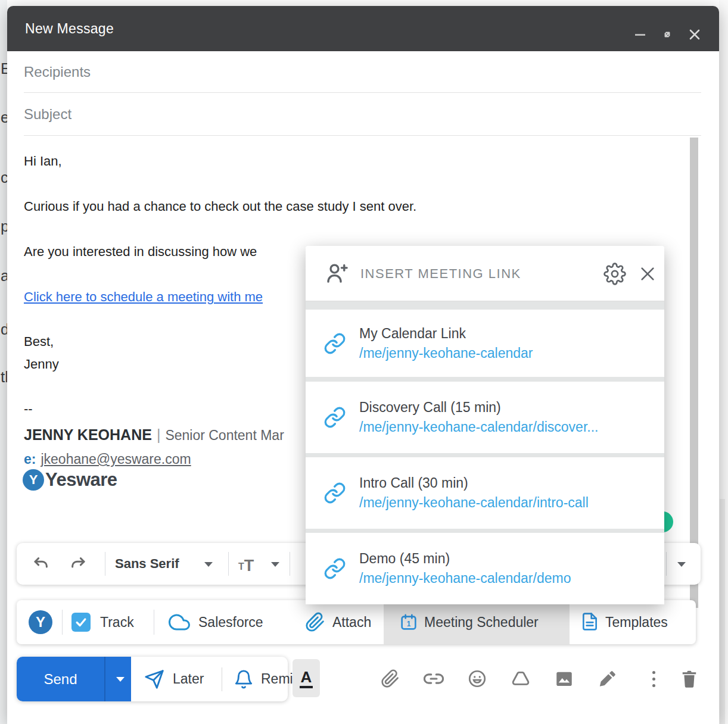 Image resolution: width=728 pixels, height=724 pixels. I want to click on background-text-fragment: c, so click(4, 177).